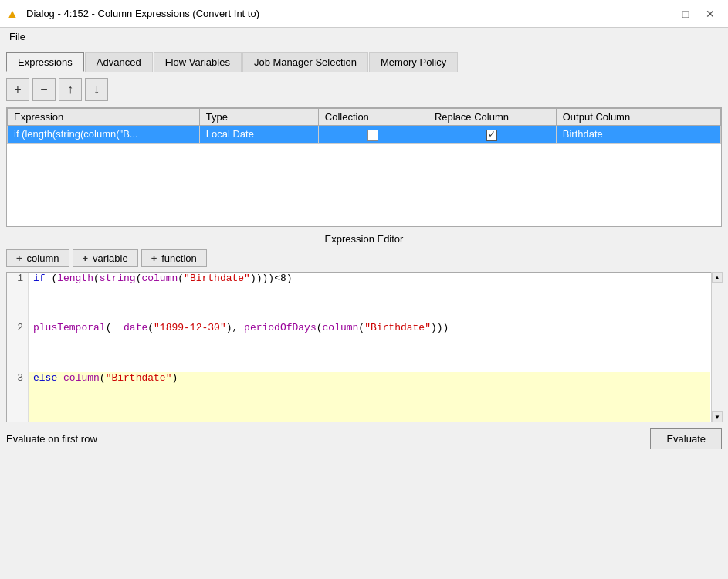  What do you see at coordinates (143, 14) in the screenshot?
I see `title-text: Dialog - 4:152 - Column Expressions (Con…` at bounding box center [143, 14].